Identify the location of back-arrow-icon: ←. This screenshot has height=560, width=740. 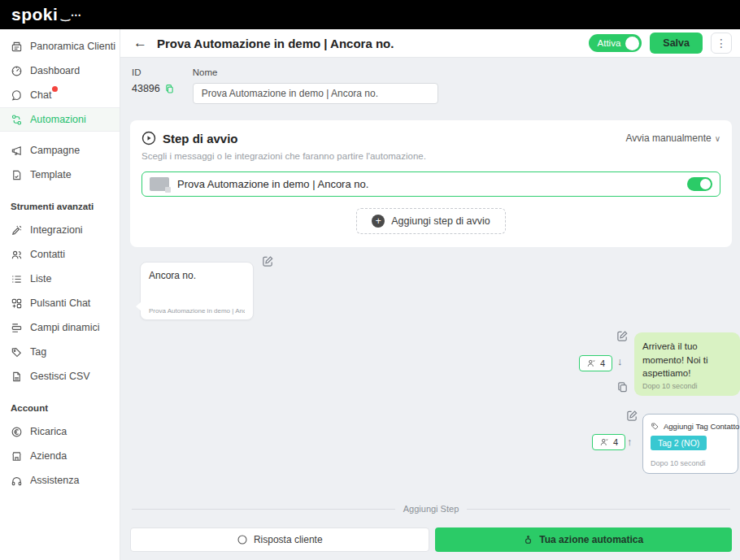
(140, 43).